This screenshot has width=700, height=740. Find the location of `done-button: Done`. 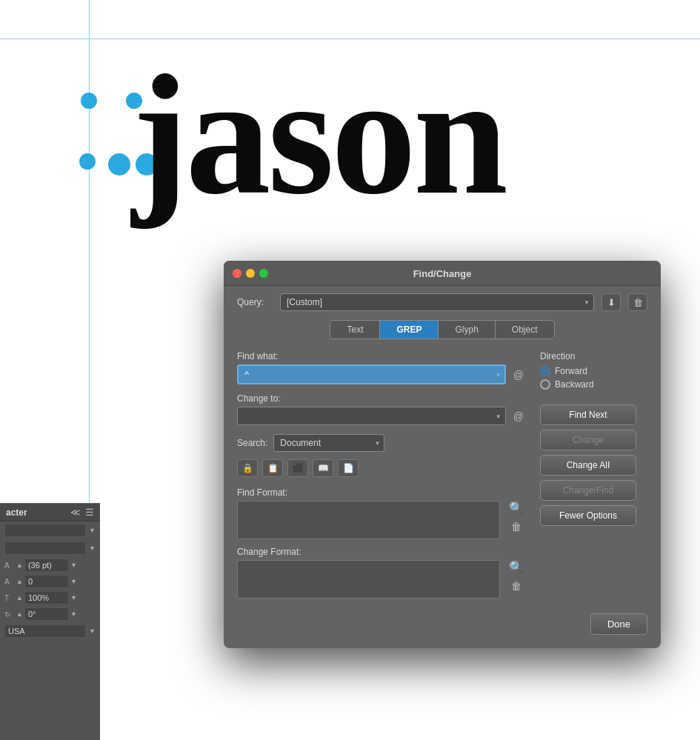

done-button: Done is located at coordinates (619, 624).